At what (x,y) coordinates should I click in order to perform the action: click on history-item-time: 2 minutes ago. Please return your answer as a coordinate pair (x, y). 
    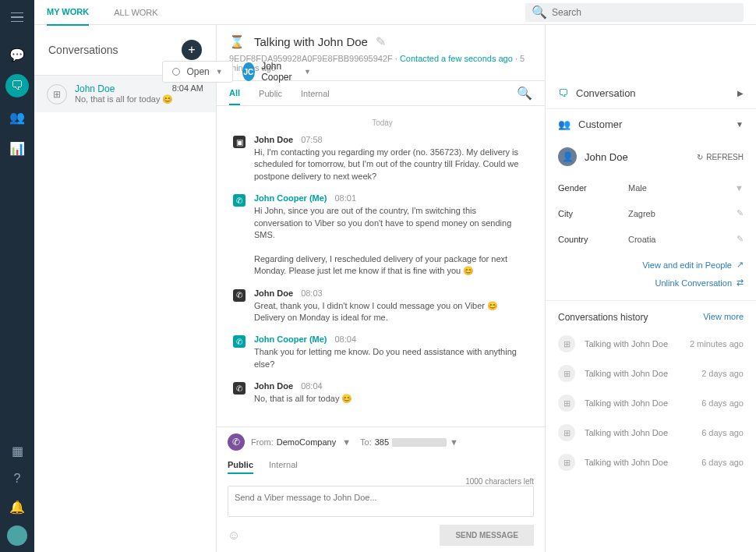
    Looking at the image, I should click on (717, 344).